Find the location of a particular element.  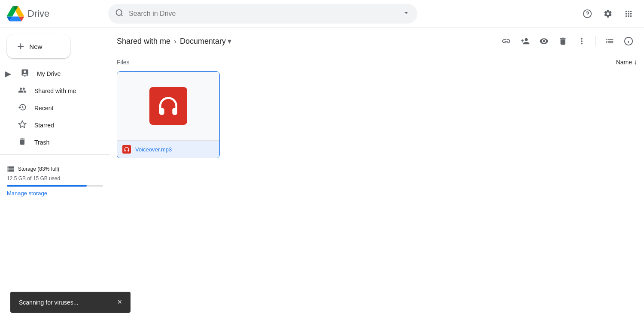

sidebar-item-my-drive: ▶ My Drive is located at coordinates (52, 74).